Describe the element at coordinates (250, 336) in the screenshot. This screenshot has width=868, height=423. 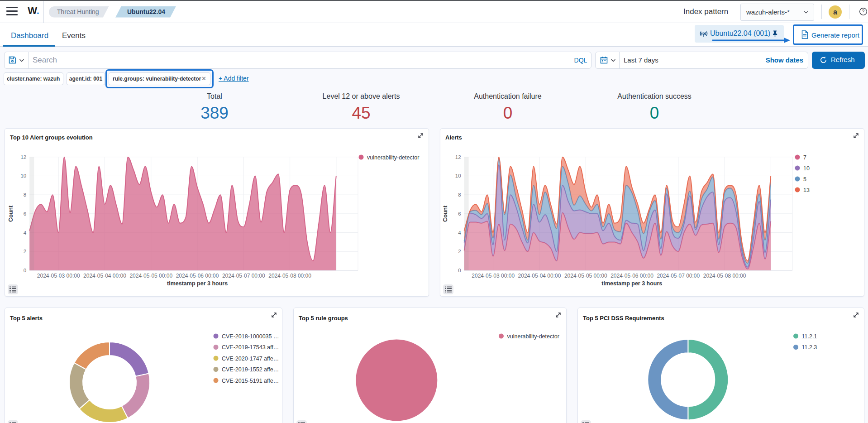
I see `svg-text: CVE-2018-1000035 …` at that location.